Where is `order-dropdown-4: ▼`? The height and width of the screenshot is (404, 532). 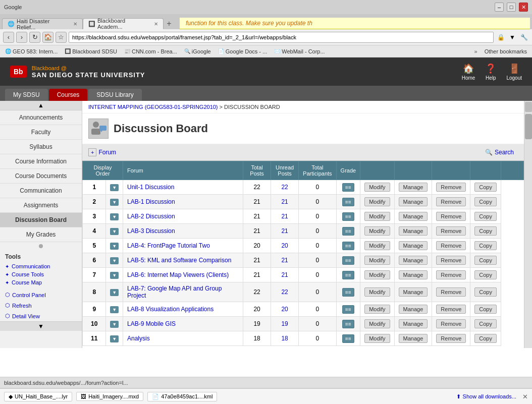
order-dropdown-4: ▼ is located at coordinates (114, 246).